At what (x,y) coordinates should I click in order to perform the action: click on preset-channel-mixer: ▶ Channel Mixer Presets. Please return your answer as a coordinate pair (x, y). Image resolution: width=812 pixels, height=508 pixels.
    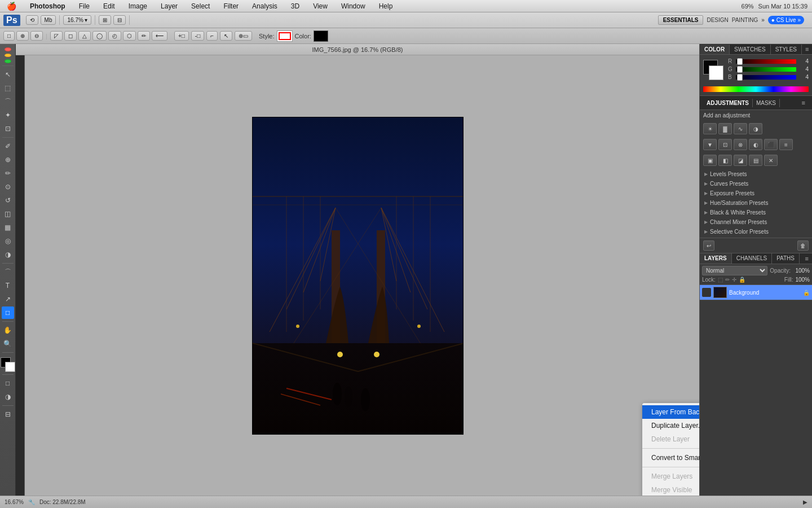
    Looking at the image, I should click on (756, 222).